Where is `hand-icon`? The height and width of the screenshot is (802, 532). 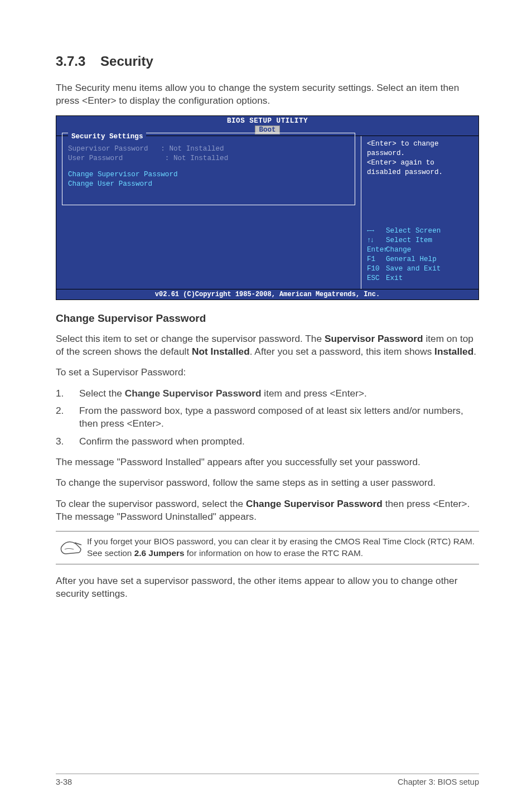 hand-icon is located at coordinates (71, 547).